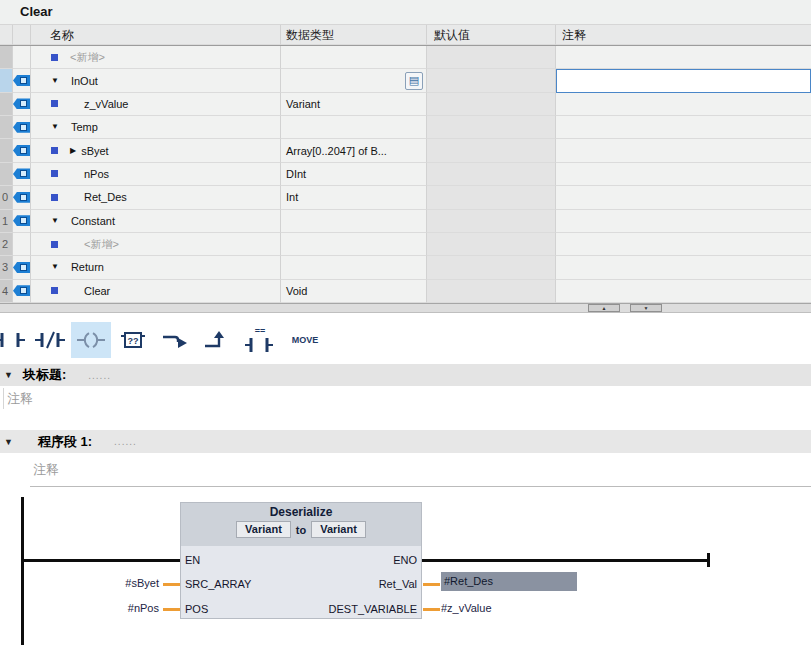  I want to click on move-button: MOVE, so click(305, 340).